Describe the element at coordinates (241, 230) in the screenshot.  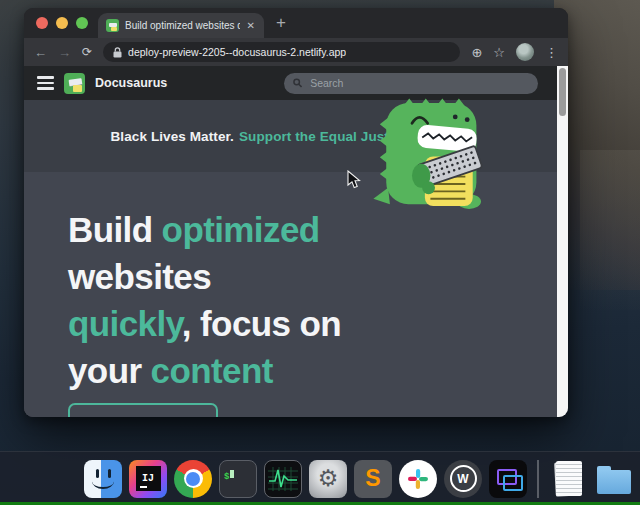
I see `hero-word-accent: optimized` at that location.